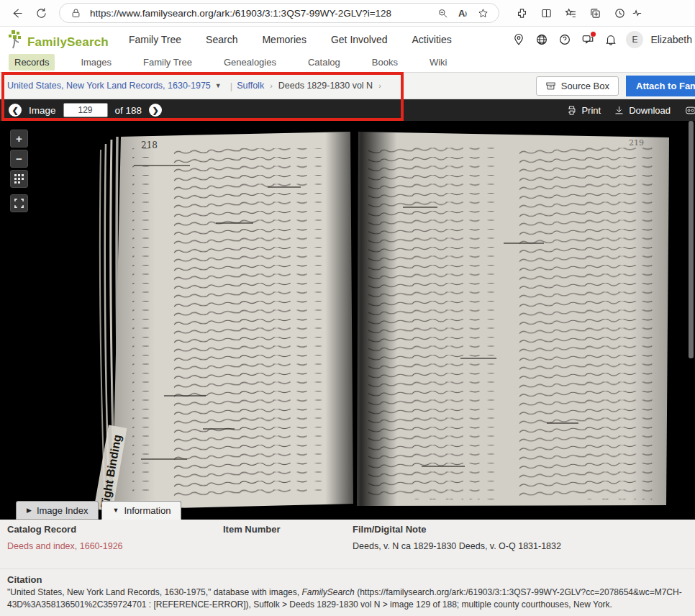  I want to click on image-tools: Print Download, so click(630, 111).